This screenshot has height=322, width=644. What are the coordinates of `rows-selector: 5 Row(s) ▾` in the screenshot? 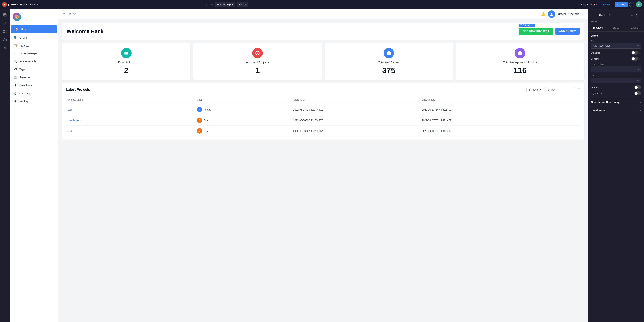 It's located at (535, 90).